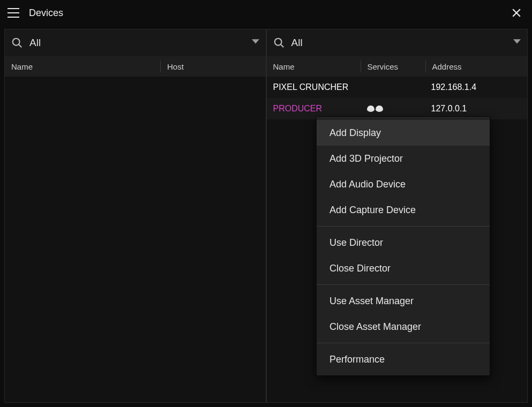 This screenshot has width=532, height=407. Describe the element at coordinates (403, 301) in the screenshot. I see `menu-item: Use Asset Manager` at that location.